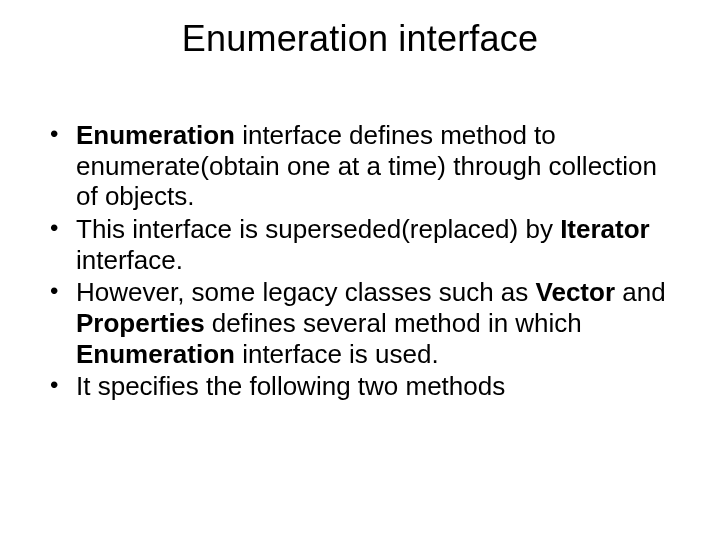  What do you see at coordinates (364, 166) in the screenshot?
I see `list-item: Enumeration interface defines method to …` at bounding box center [364, 166].